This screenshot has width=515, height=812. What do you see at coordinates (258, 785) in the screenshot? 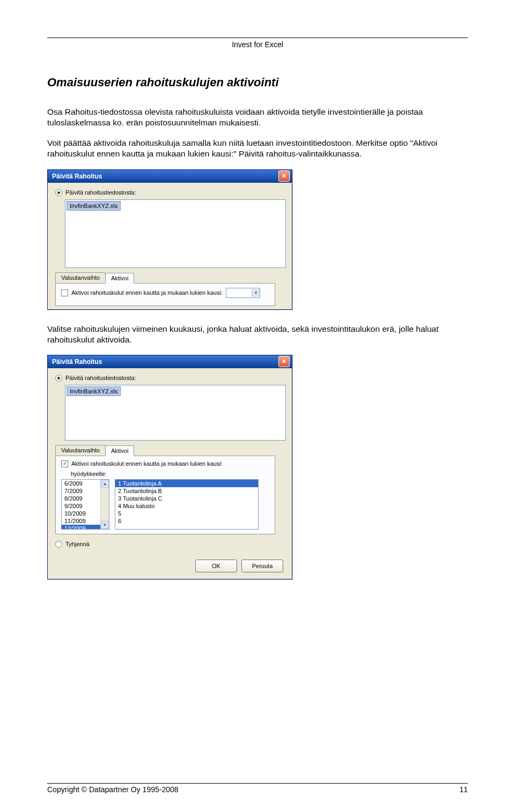
I see `page-footer: Copyright © Datapartner Oy 1995-2008 11` at bounding box center [258, 785].